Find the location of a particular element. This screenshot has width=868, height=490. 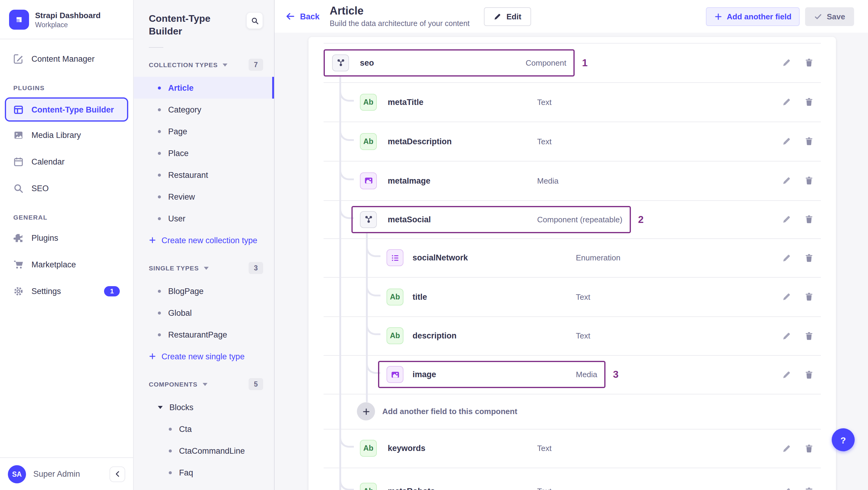

sidebar-item-seo: SEO is located at coordinates (67, 188).